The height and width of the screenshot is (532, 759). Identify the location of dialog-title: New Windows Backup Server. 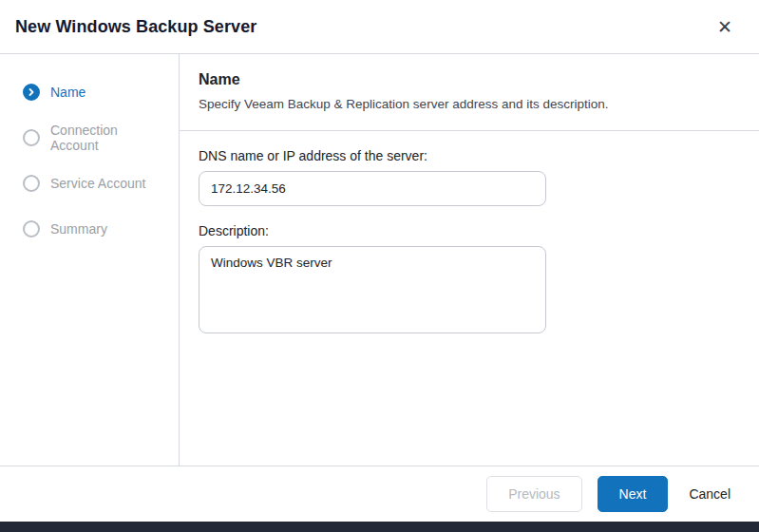
(136, 27).